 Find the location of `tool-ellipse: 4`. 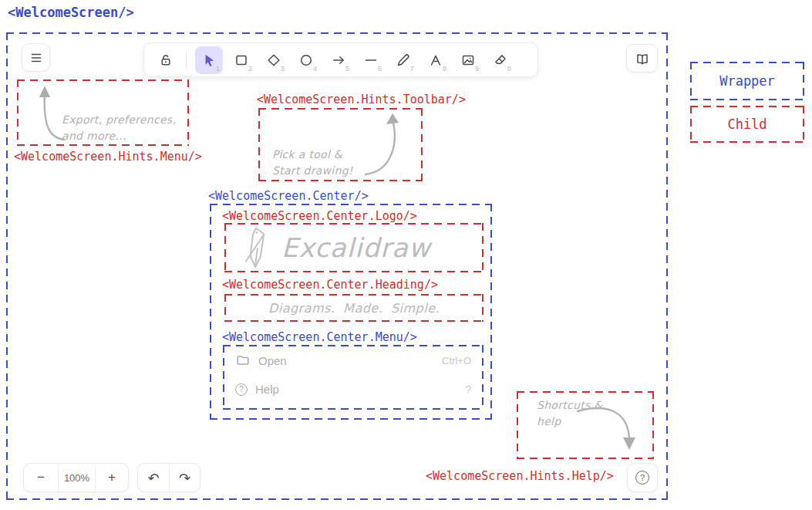

tool-ellipse: 4 is located at coordinates (306, 60).